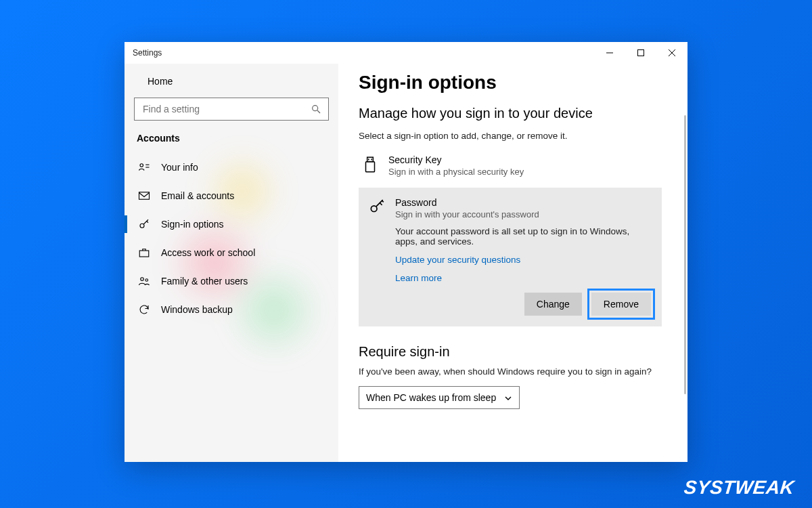 The image size is (812, 508). Describe the element at coordinates (685, 255) in the screenshot. I see `scrollbar` at that location.